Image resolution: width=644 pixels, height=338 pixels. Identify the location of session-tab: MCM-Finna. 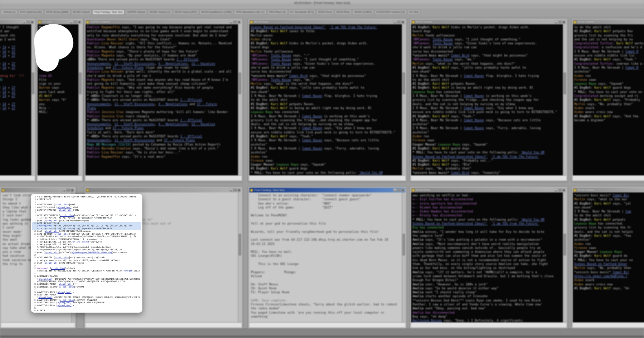
(325, 12).